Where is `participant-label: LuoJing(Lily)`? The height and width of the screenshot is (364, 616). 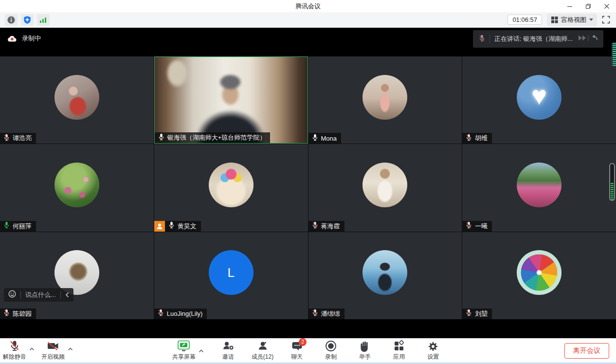
participant-label: LuoJing(Lily) is located at coordinates (181, 314).